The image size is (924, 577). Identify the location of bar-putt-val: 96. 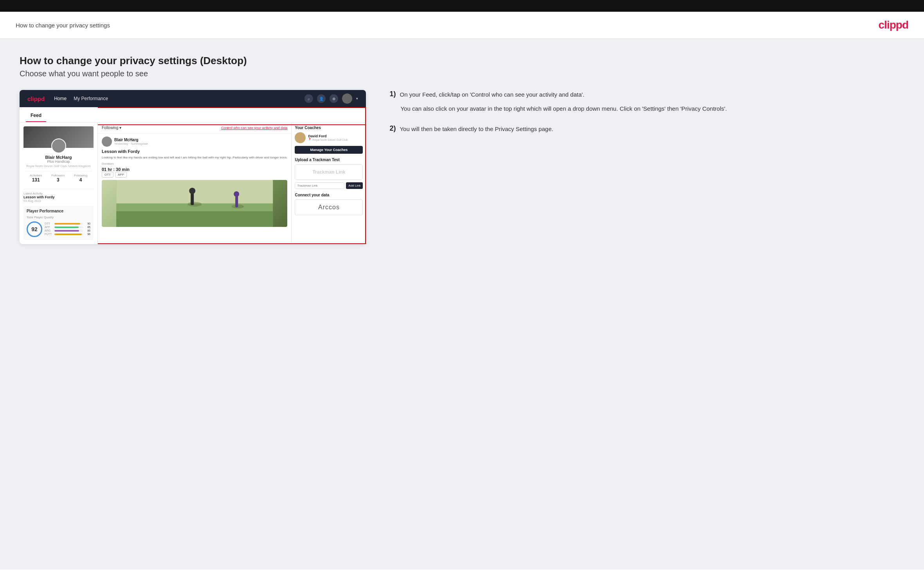
(87, 234).